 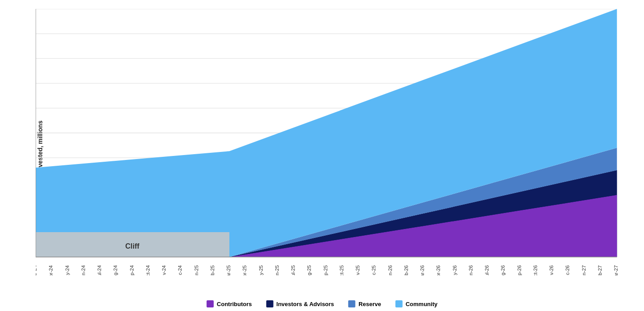 What do you see at coordinates (309, 270) in the screenshot?
I see `svg-text: Aug-25` at bounding box center [309, 270].